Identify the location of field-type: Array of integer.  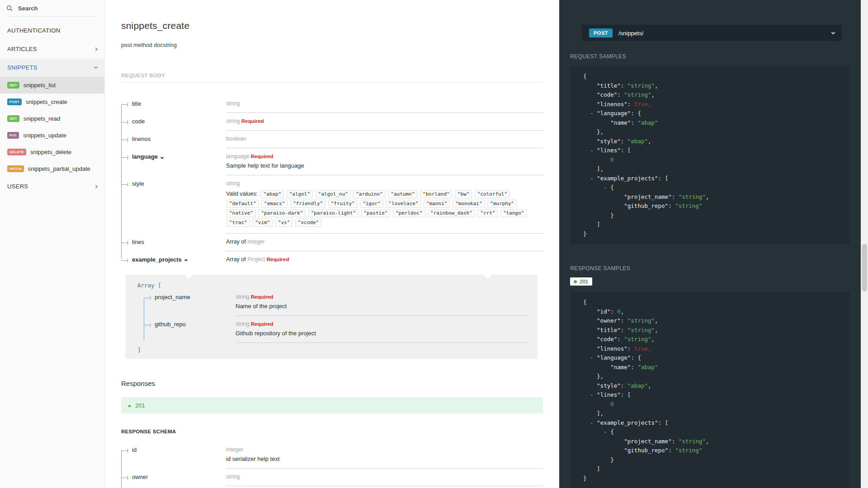
(384, 242).